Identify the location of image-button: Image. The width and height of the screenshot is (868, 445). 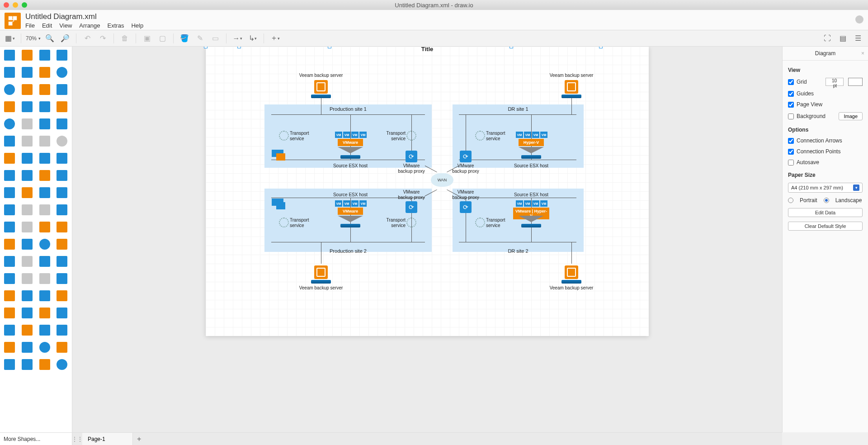
(851, 116).